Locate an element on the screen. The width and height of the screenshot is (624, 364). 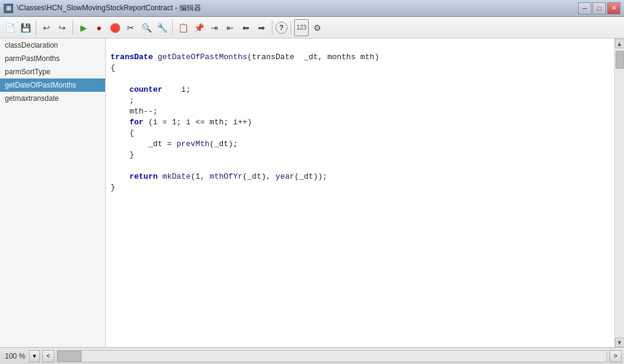
minimize-button: ─ is located at coordinates (585, 8).